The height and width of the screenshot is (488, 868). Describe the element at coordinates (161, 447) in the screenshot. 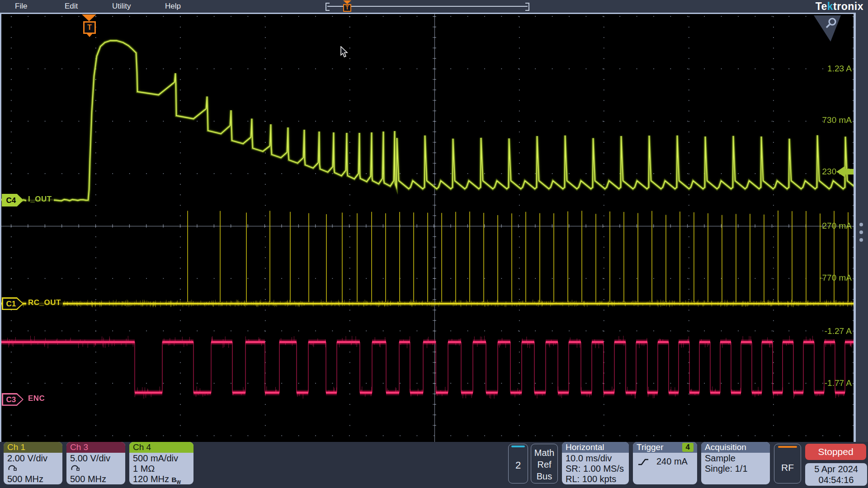

I see `ch4-title: Ch 4` at that location.